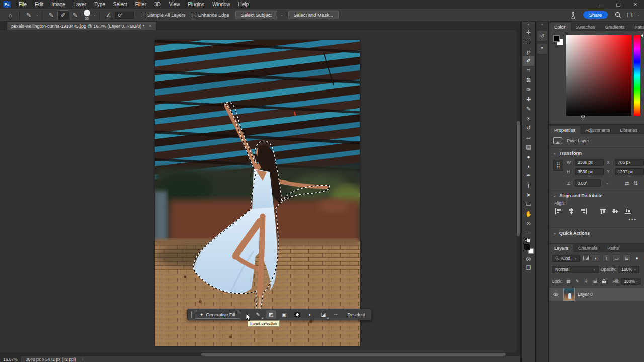 The width and height of the screenshot is (644, 362). I want to click on horizontal-scrollbar-thumb, so click(353, 354).